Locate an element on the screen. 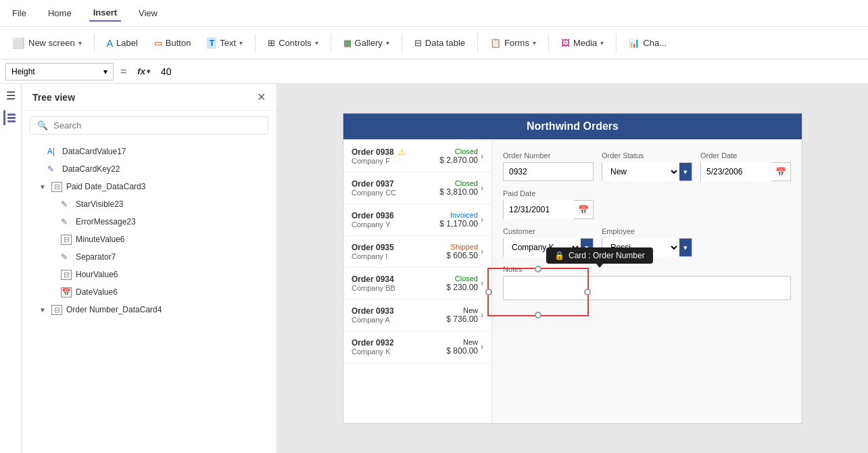  notes-label: Notes is located at coordinates (647, 269).